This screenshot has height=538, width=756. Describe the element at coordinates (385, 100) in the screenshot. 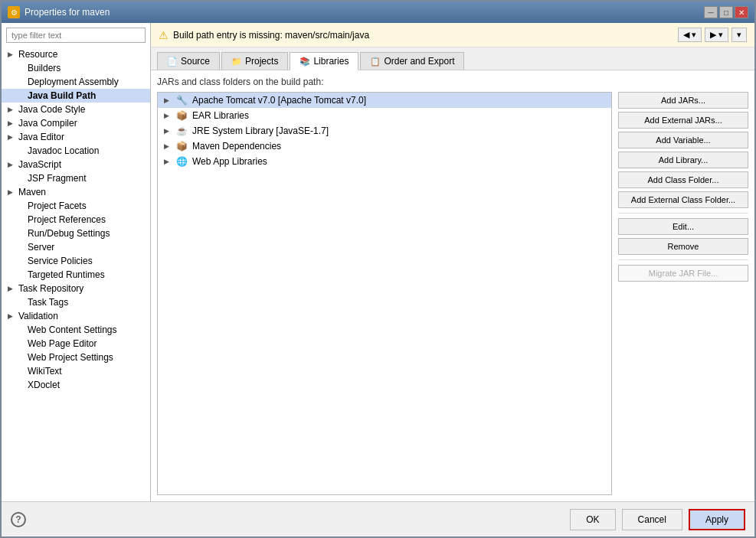

I see `build-item-tomcat: ▶ 🔧 Apache Tomcat v7.0 [Apache Tomcat v7…` at that location.